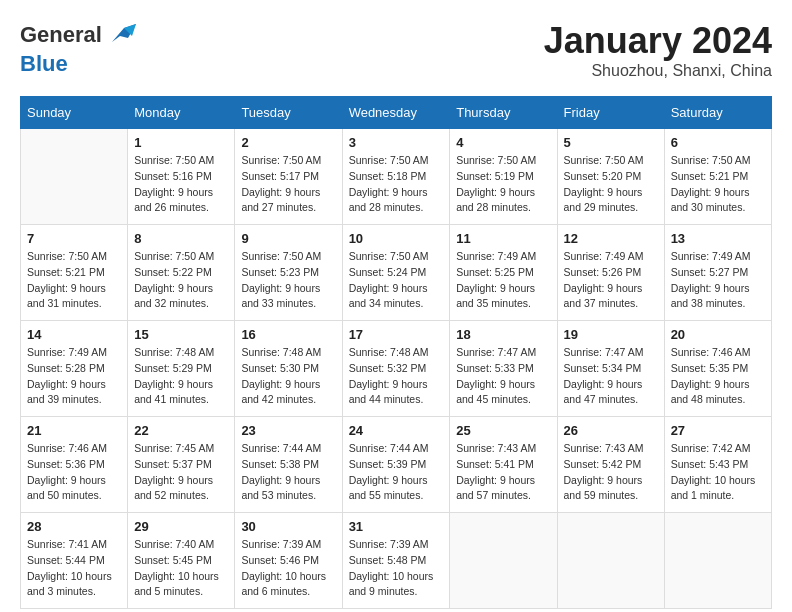  What do you see at coordinates (182, 369) in the screenshot?
I see `calendar-cell: 15Sunrise: 7:48 AMSunset: 5:29 PMDayligh…` at bounding box center [182, 369].